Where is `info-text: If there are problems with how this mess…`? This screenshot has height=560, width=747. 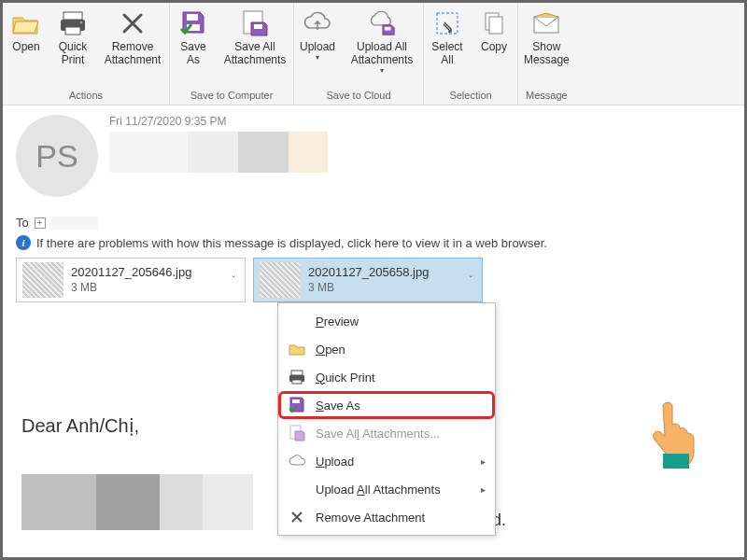
info-text: If there are problems with how this mess… is located at coordinates (291, 243).